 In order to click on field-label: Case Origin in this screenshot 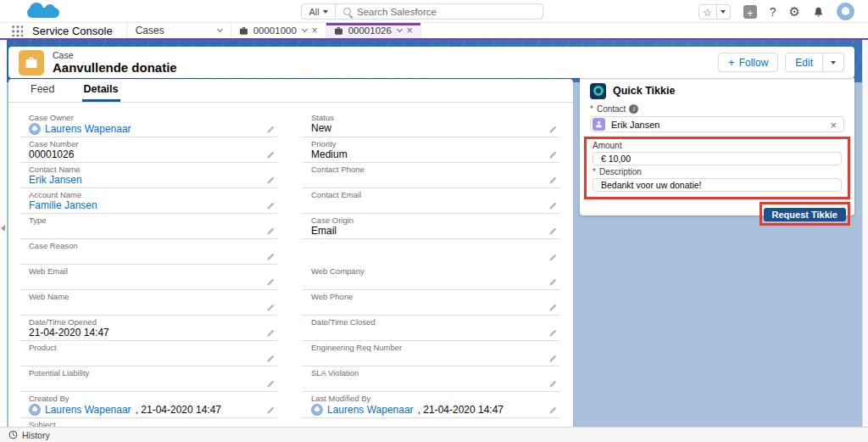, I will do `click(427, 221)`.